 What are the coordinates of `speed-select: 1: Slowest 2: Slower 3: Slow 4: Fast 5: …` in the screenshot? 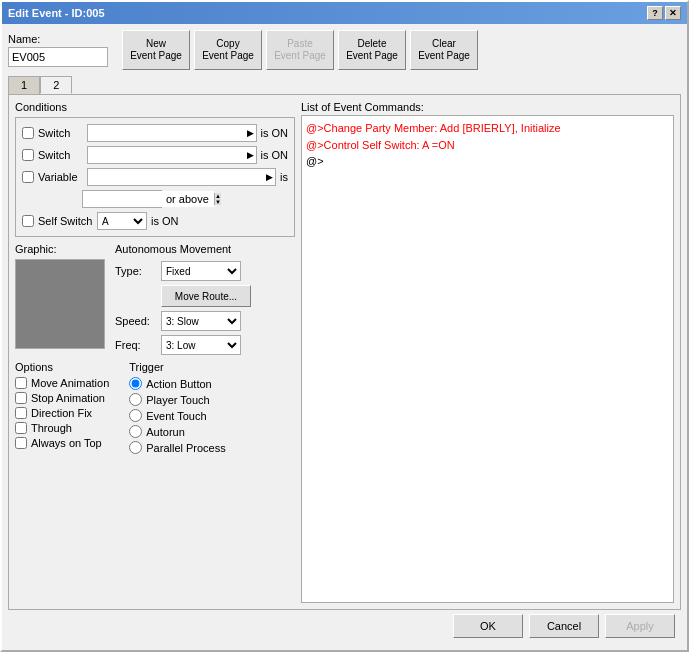 It's located at (201, 321).